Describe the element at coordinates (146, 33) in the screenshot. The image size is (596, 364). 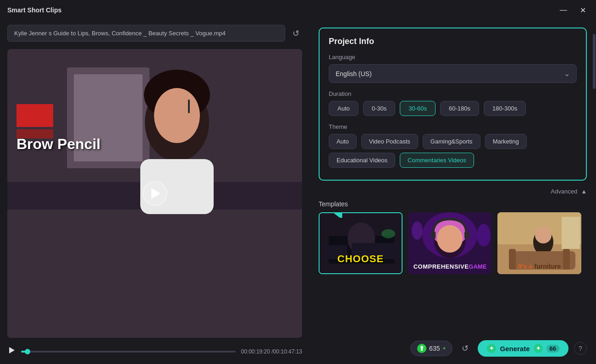
I see `file-input: Kylie Jenner s Guide to Lips, Brows, Con…` at that location.